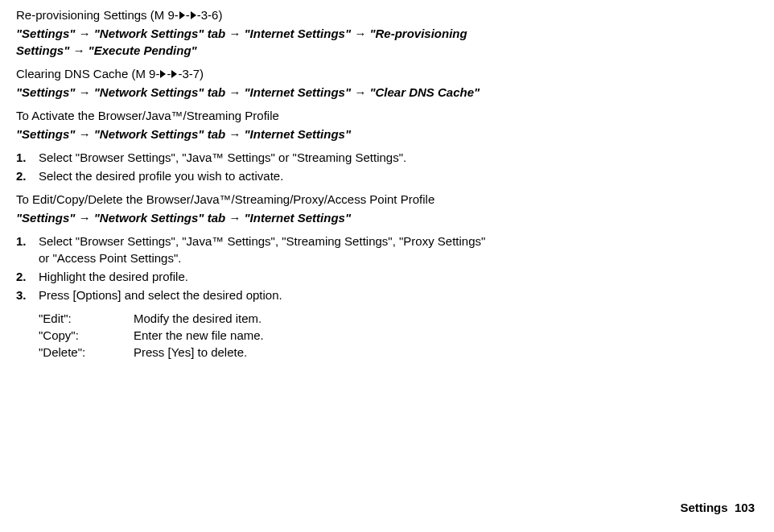 This screenshot has height=532, width=774. What do you see at coordinates (86, 319) in the screenshot?
I see `option-label: "Edit":` at bounding box center [86, 319].